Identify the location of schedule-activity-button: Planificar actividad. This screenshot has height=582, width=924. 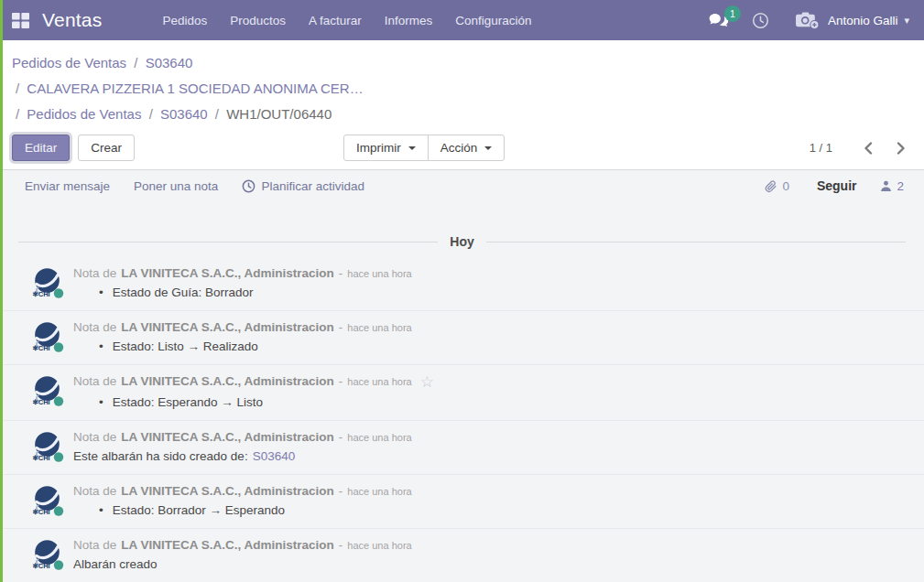
(303, 187).